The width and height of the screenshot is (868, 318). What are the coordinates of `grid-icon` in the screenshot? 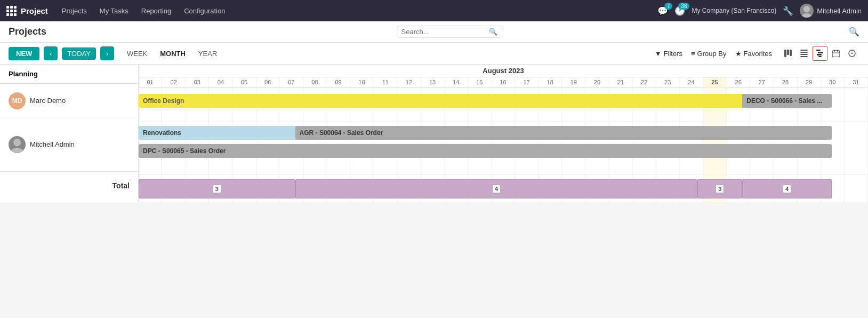 It's located at (12, 11).